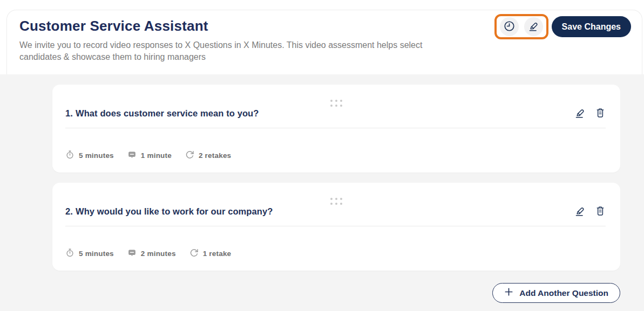  What do you see at coordinates (562, 44) in the screenshot?
I see `header-actions: Save Changes` at bounding box center [562, 44].